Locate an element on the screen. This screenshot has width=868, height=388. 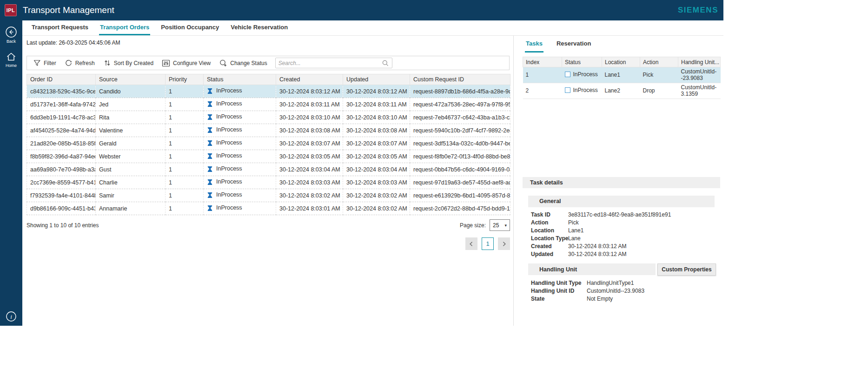
detail-value: Lane1 is located at coordinates (576, 230).